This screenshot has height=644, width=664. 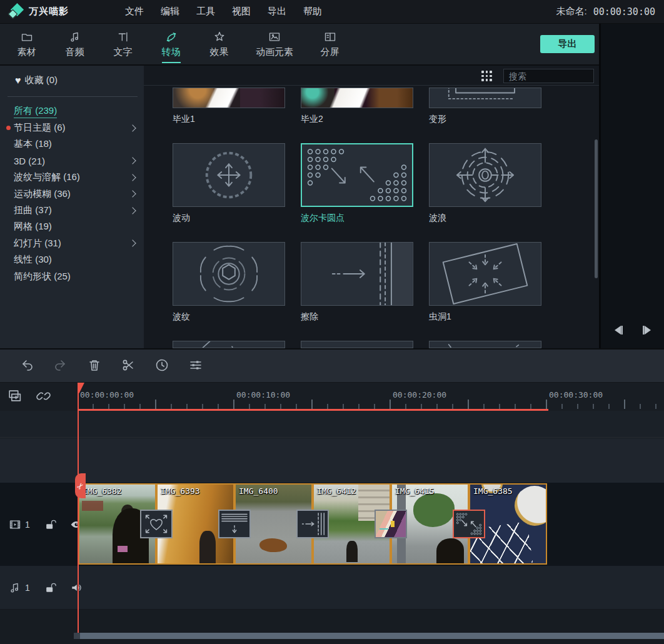 I want to click on audio-track-lock-button, so click(x=50, y=588).